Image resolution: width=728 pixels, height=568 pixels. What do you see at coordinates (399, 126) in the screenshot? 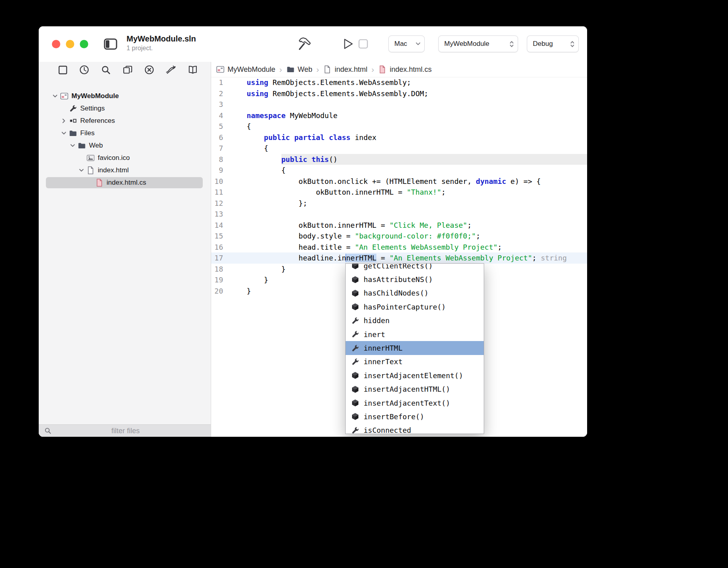
I see `code-line-5: 5{` at bounding box center [399, 126].